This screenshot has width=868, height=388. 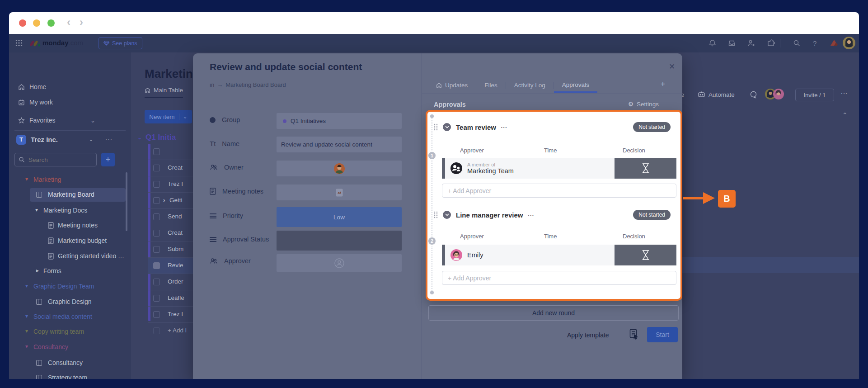 What do you see at coordinates (23, 23) in the screenshot?
I see `close-window-button` at bounding box center [23, 23].